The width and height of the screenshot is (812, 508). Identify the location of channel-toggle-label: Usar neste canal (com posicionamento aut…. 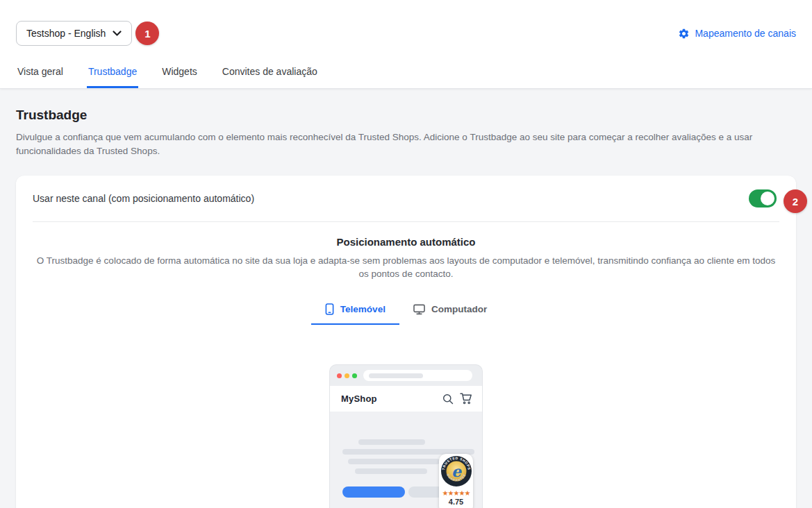
(143, 198).